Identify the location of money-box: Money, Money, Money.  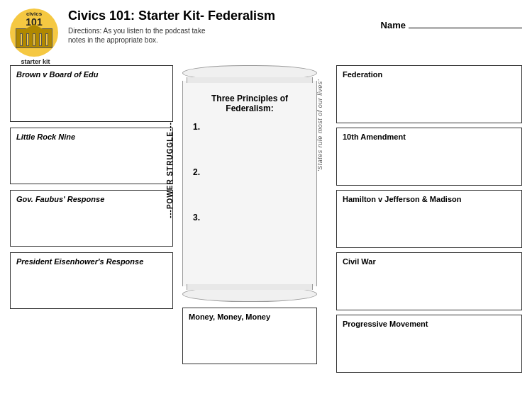
(250, 336).